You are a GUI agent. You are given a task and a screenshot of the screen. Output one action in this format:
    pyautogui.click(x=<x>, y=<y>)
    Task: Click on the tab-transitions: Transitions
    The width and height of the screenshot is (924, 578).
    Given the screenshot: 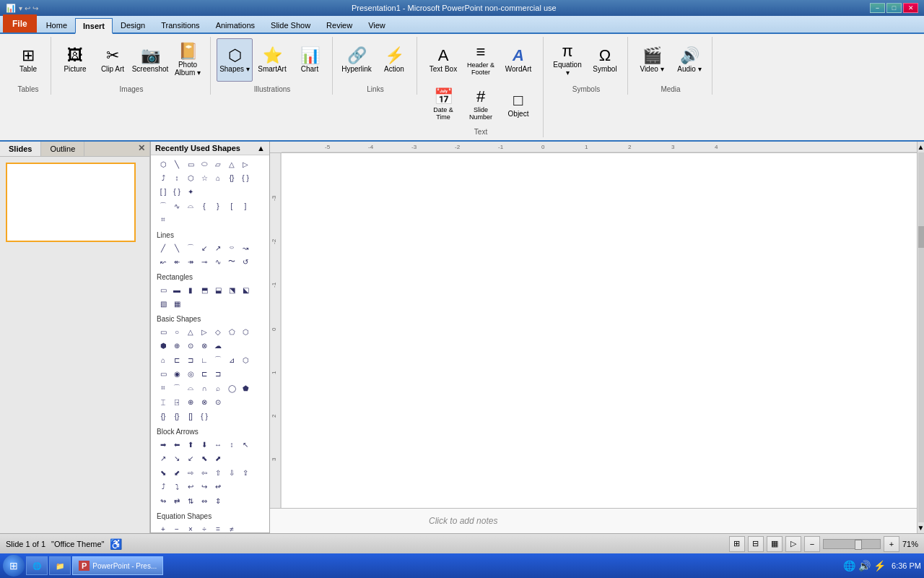 What is the action you would take?
    pyautogui.click(x=180, y=25)
    